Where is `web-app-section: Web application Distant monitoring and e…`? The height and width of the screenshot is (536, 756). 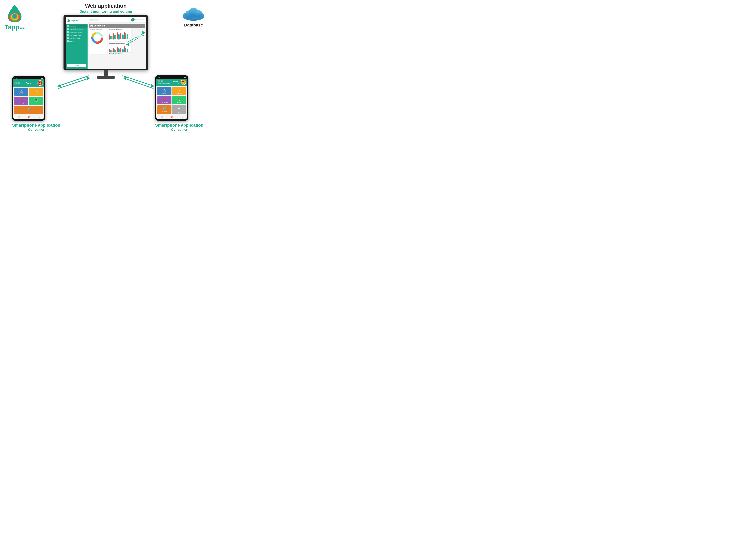
web-app-section: Web application Distant monitoring and e… is located at coordinates (106, 7).